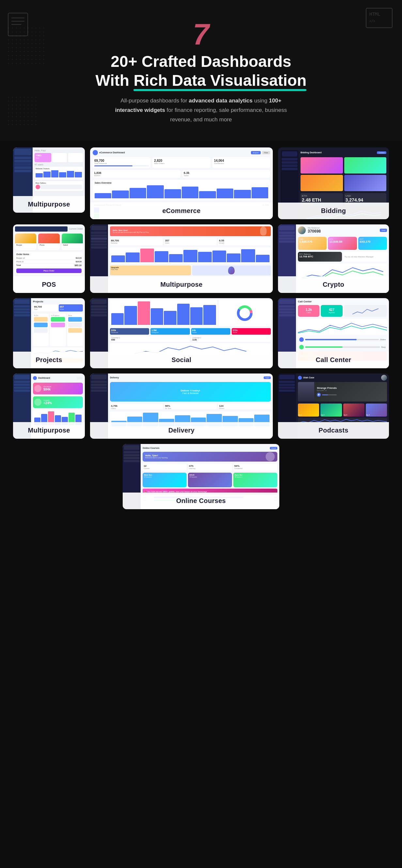 This screenshot has height=868, width=402. What do you see at coordinates (58, 389) in the screenshot?
I see `mp3-pink-card: Revenue $84k` at bounding box center [58, 389].